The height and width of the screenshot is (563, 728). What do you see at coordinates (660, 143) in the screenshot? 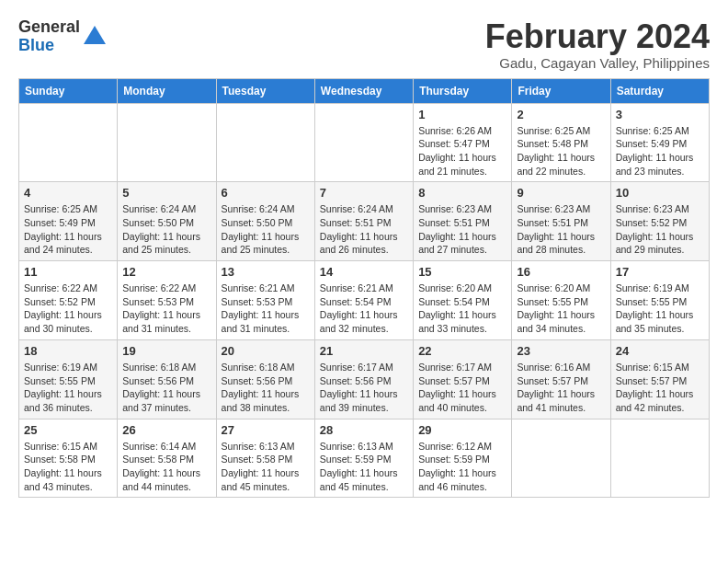
I see `calendar-cell: 3Sunrise: 6:25 AM Sunset: 5:49 PM Daylig…` at bounding box center [660, 143].